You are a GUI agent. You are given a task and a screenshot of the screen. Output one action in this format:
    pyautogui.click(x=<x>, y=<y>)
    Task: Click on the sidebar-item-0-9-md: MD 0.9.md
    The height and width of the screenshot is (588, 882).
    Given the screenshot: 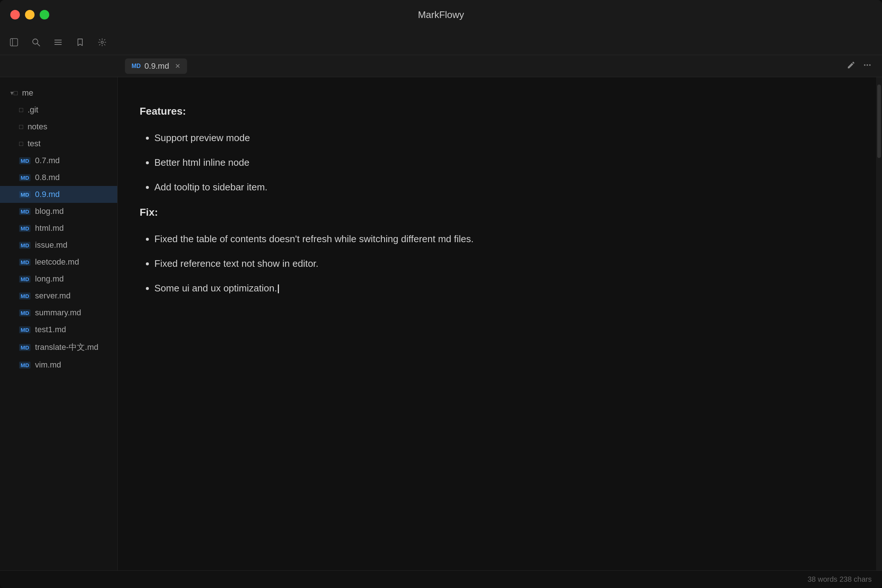 What is the action you would take?
    pyautogui.click(x=58, y=194)
    